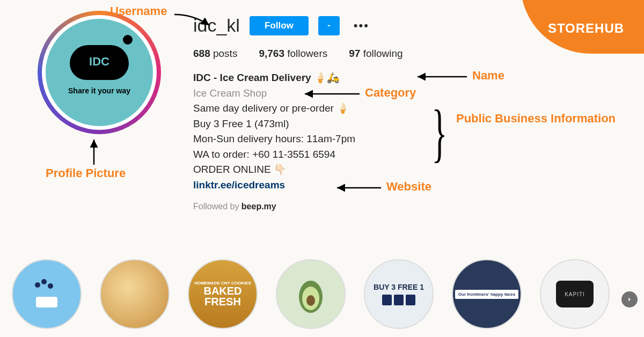 This screenshot has width=644, height=337. What do you see at coordinates (376, 54) in the screenshot?
I see `stat-following: 97 following` at bounding box center [376, 54].